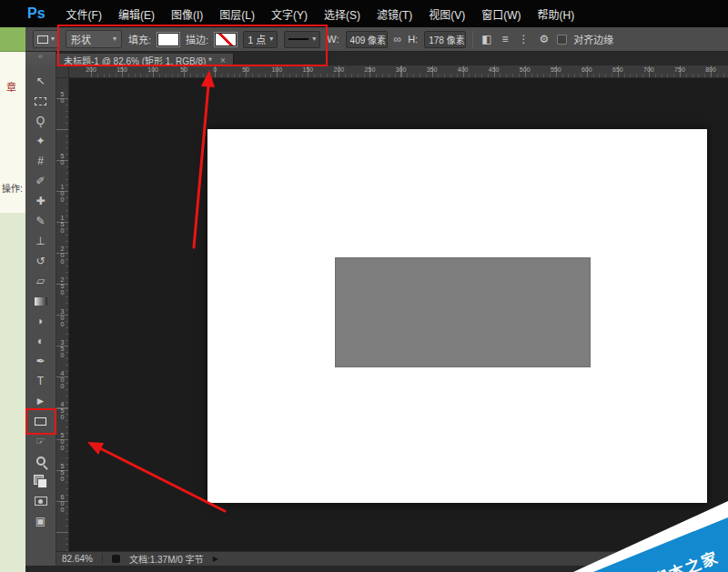 Image resolution: width=728 pixels, height=572 pixels. Describe the element at coordinates (40, 501) in the screenshot. I see `quick-mask-button` at that location.